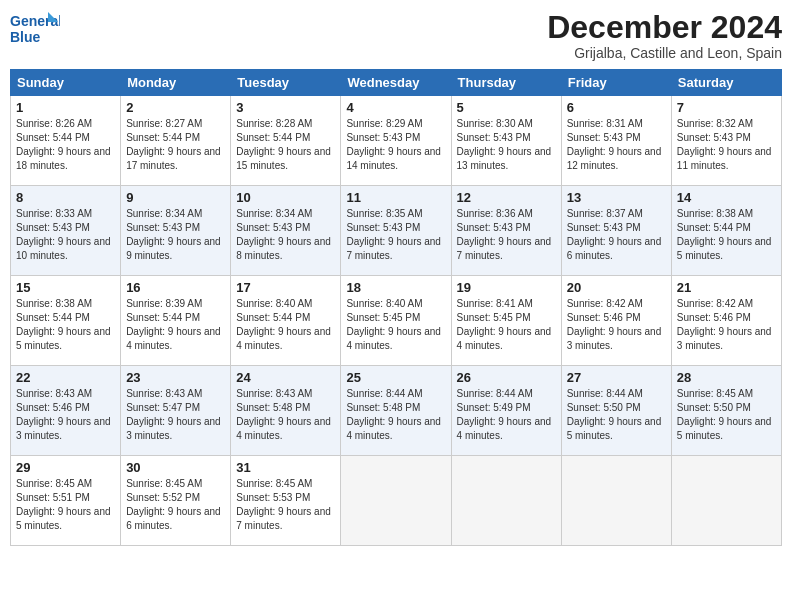 The height and width of the screenshot is (612, 792). I want to click on day-info: Sunrise: 8:43 AMSunset: 5:46 PMDaylight:…, so click(66, 415).